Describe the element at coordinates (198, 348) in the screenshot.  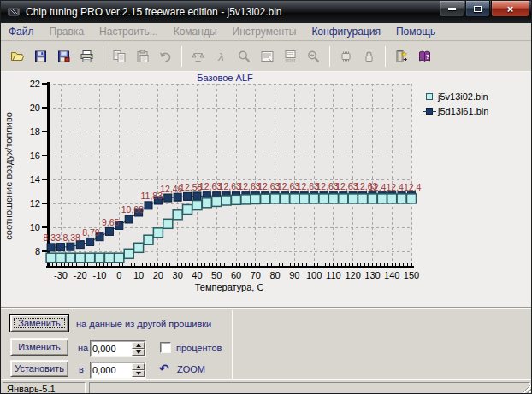
I see `percent-label: процентов` at that location.